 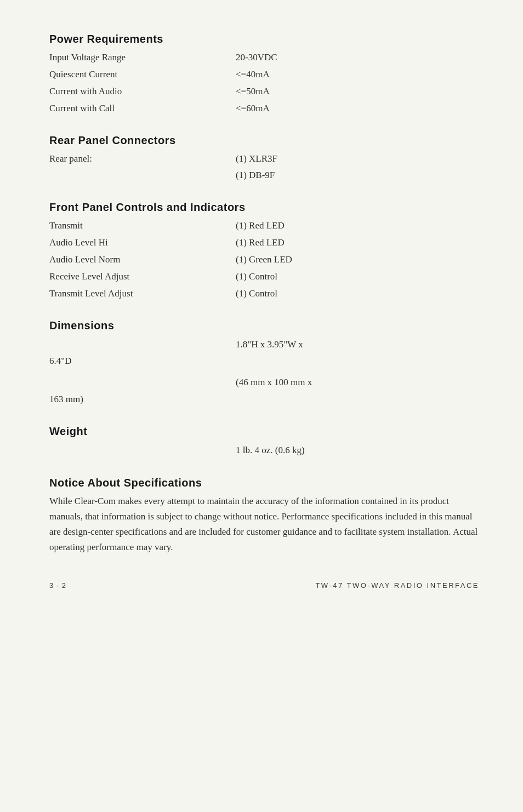 What do you see at coordinates (143, 58) in the screenshot?
I see `power-row-1-label: Input Voltage Range` at bounding box center [143, 58].